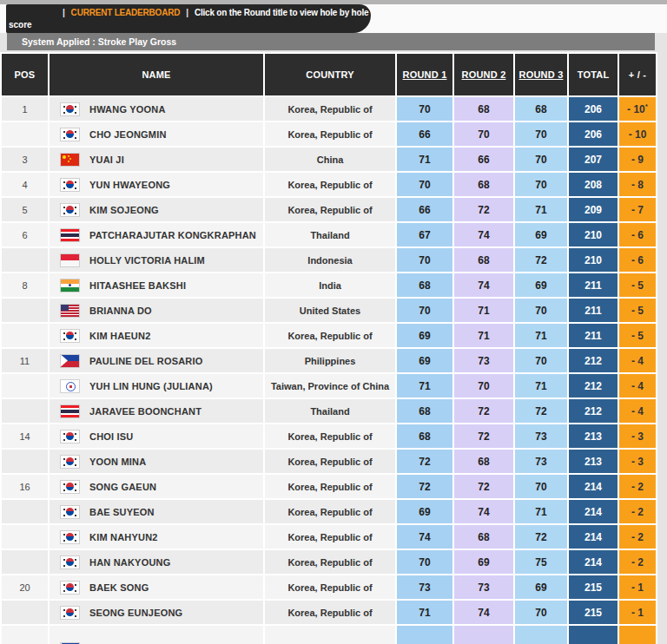  Describe the element at coordinates (156, 613) in the screenshot. I see `name-cell: SEONG EUNJEONG` at that location.